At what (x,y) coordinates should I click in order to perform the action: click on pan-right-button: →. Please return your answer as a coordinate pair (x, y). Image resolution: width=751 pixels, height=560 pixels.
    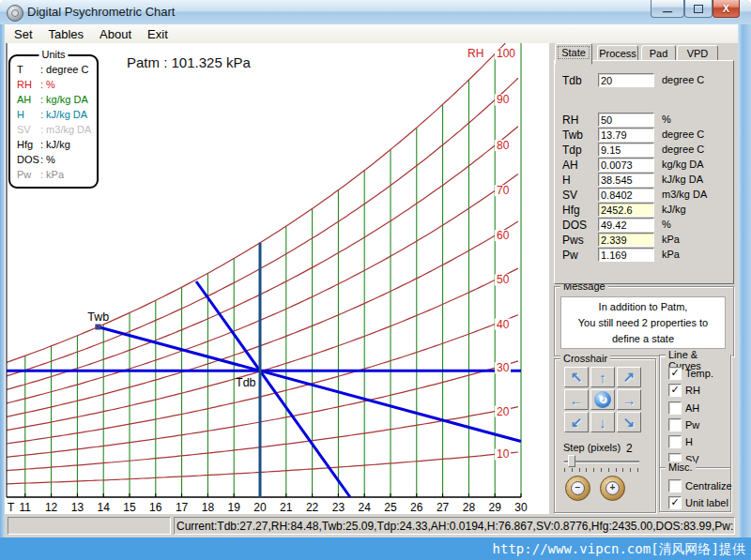
    Looking at the image, I should click on (629, 400).